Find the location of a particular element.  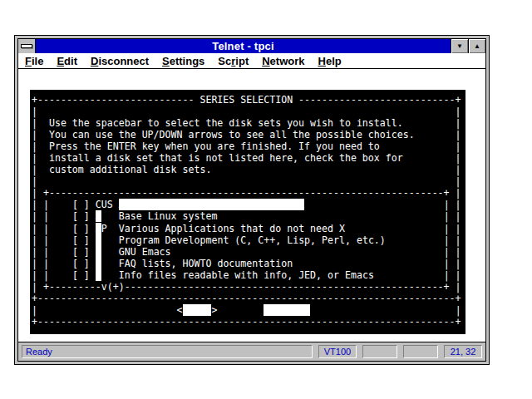

item-tag: P is located at coordinates (105, 229).